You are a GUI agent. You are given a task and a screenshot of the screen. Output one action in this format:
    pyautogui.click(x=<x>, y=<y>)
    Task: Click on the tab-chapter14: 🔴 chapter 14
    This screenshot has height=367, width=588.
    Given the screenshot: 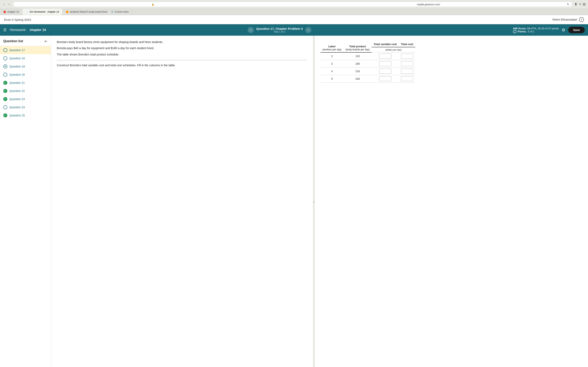 What is the action you would take?
    pyautogui.click(x=11, y=12)
    